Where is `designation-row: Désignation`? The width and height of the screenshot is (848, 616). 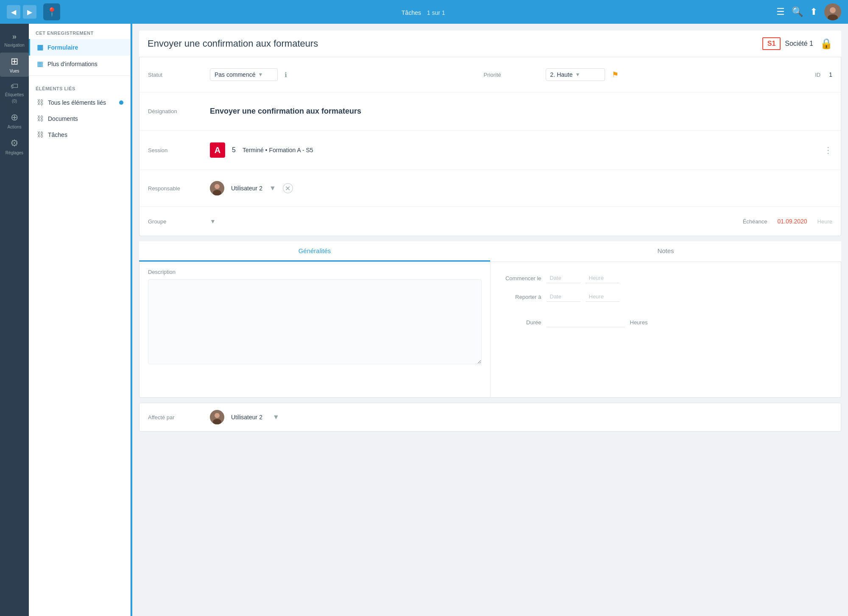 designation-row: Désignation is located at coordinates (490, 111).